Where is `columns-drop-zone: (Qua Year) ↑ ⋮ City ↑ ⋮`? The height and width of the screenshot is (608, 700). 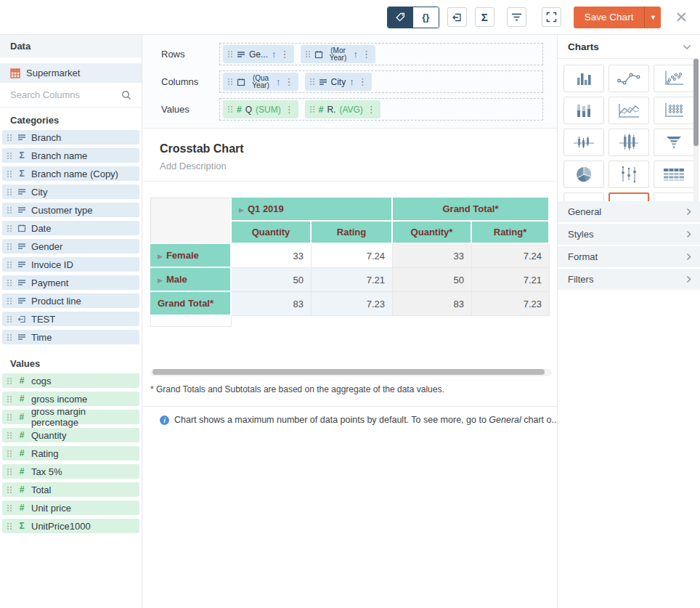
columns-drop-zone: (Qua Year) ↑ ⋮ City ↑ ⋮ is located at coordinates (381, 81).